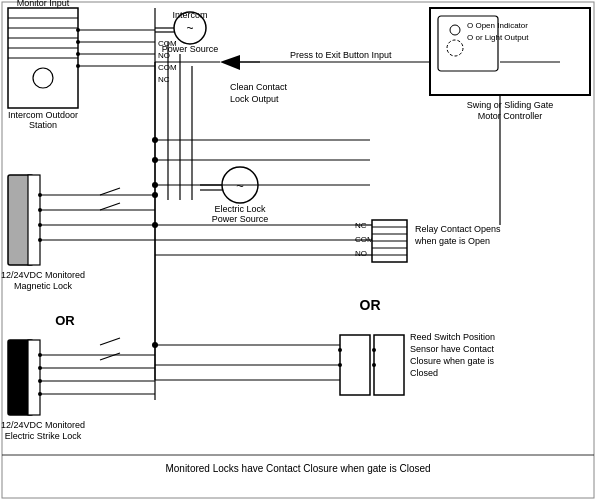 The height and width of the screenshot is (500, 596). I want to click on svg-text: O or Light Output, so click(498, 38).